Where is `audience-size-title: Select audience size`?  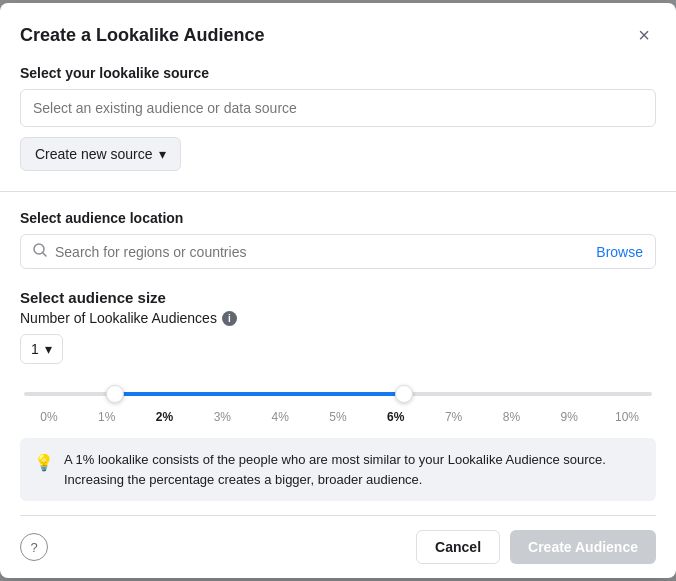
audience-size-title: Select audience size is located at coordinates (338, 298).